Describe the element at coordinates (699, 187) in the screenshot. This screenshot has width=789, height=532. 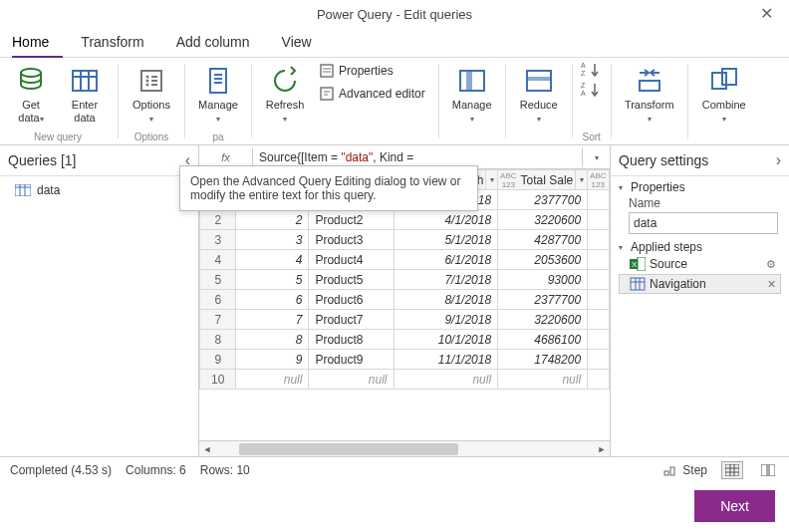
I see `properties-section-header: ▾Properties` at that location.